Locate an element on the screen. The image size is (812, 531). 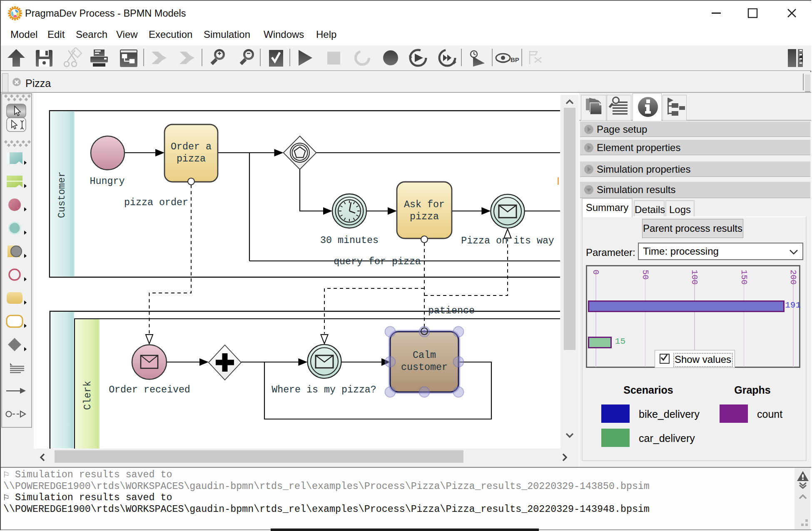
svg-text: patience is located at coordinates (451, 311).